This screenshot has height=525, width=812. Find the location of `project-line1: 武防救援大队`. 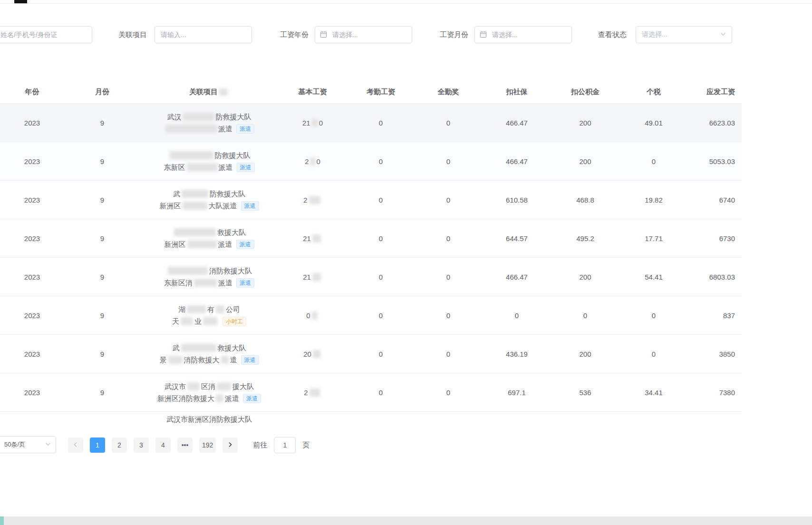

project-line1: 武防救援大队 is located at coordinates (209, 194).